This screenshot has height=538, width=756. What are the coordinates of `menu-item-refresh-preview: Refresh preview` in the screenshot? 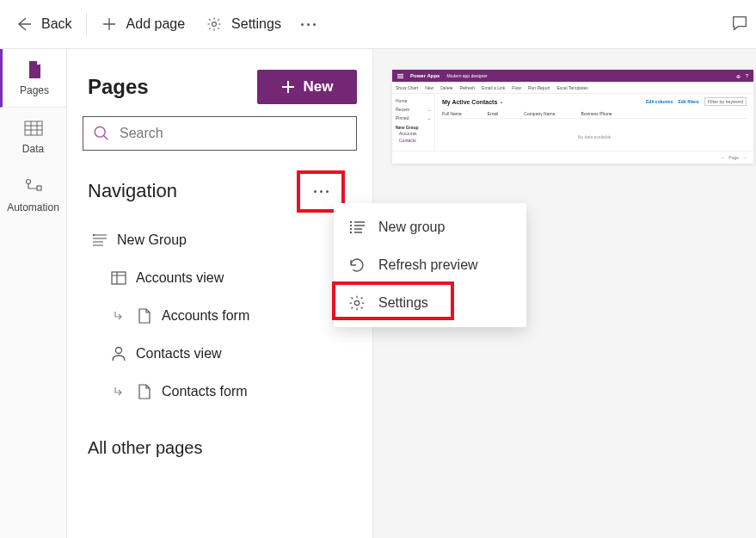 It's located at (430, 265).